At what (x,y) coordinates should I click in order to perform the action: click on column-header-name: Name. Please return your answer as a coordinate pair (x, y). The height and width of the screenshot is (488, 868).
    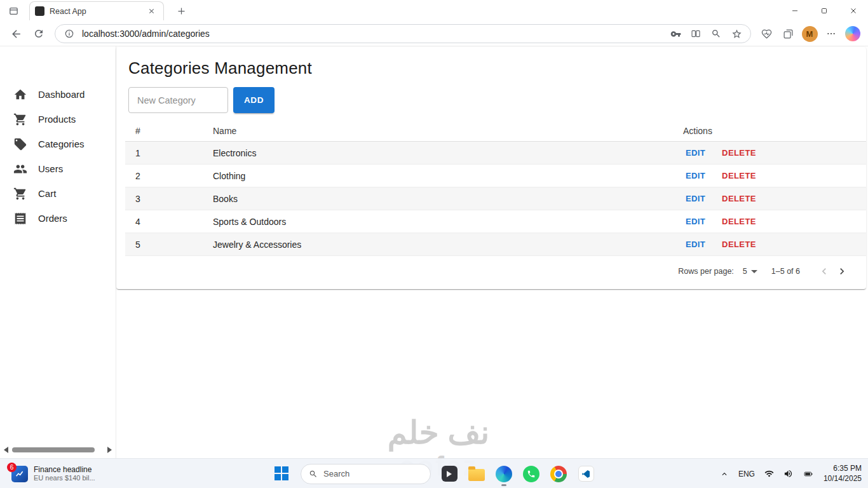
    Looking at the image, I should click on (438, 132).